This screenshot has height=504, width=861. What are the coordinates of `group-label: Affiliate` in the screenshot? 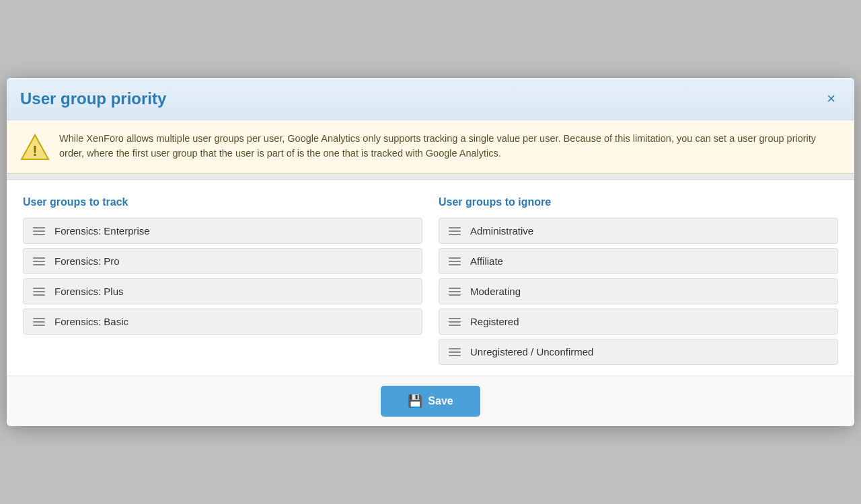 It's located at (487, 261).